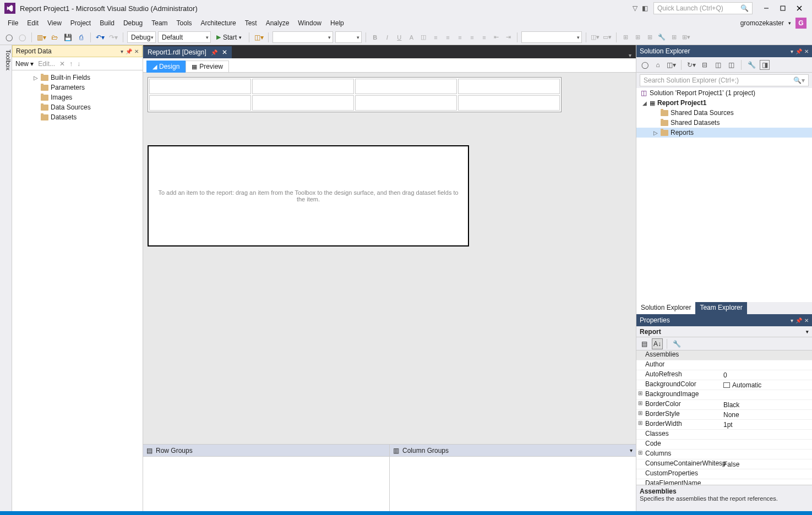 This screenshot has width=812, height=515. What do you see at coordinates (644, 344) in the screenshot?
I see `categorized-button: ▤` at bounding box center [644, 344].